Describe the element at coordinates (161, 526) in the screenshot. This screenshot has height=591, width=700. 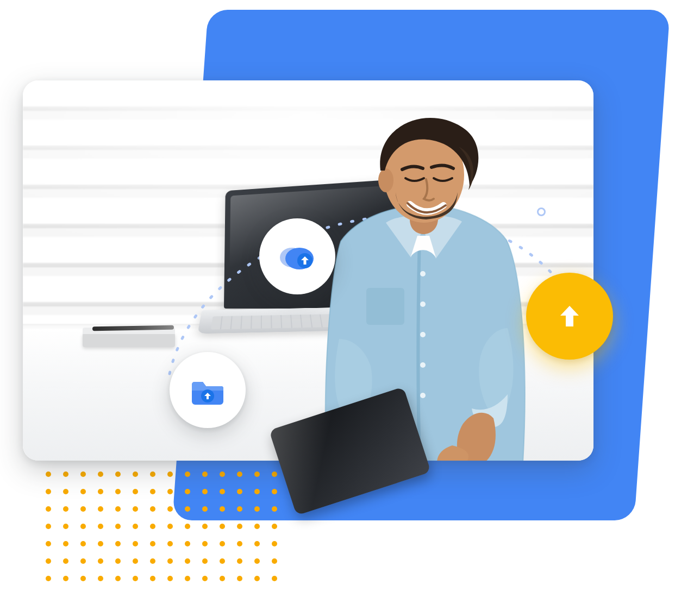
I see `yellow-dot-grid` at that location.